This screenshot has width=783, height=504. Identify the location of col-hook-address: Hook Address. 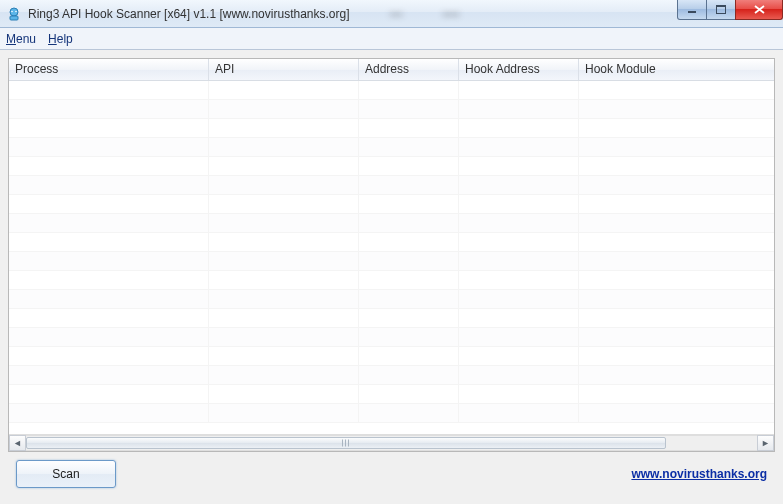
(519, 70).